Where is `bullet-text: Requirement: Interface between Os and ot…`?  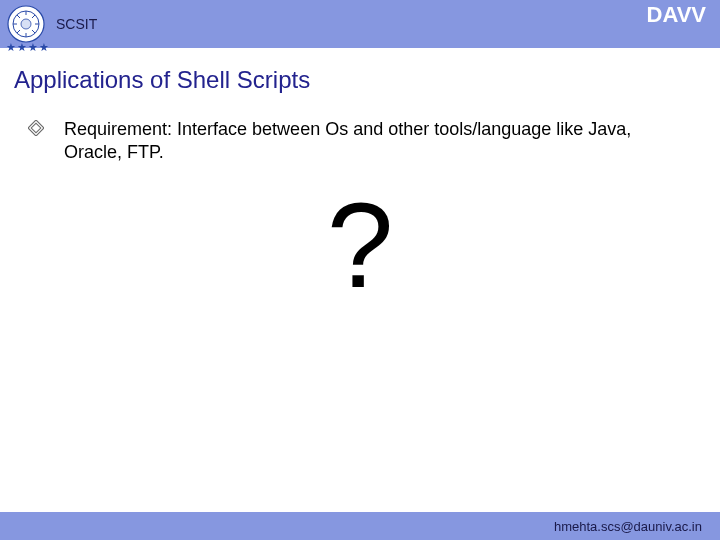 bullet-text: Requirement: Interface between Os and ot… is located at coordinates (378, 142).